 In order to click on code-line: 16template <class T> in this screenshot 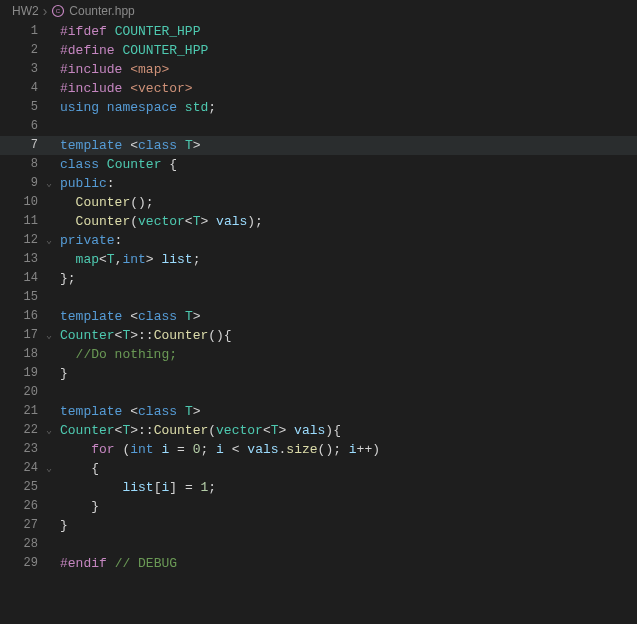, I will do `click(318, 316)`.